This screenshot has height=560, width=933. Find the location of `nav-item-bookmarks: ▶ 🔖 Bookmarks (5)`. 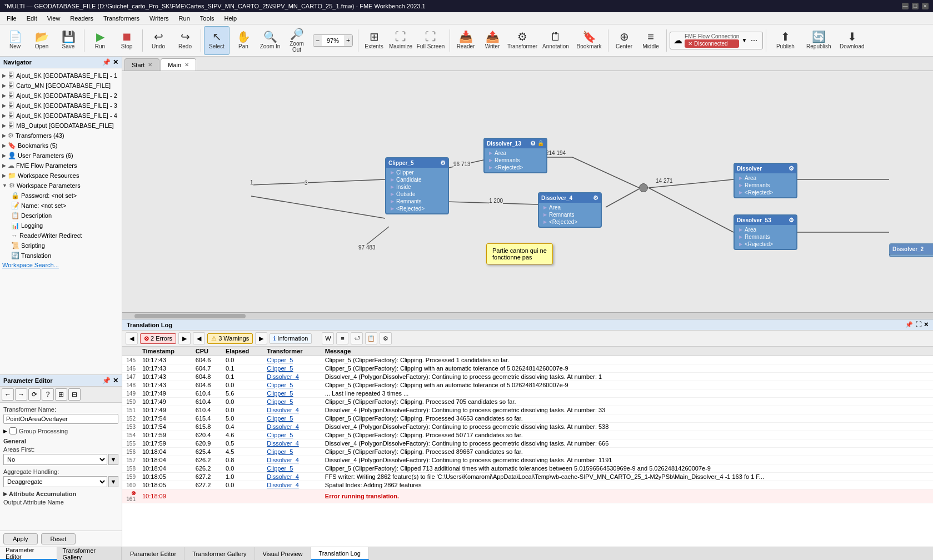

nav-item-bookmarks: ▶ 🔖 Bookmarks (5) is located at coordinates (61, 146).